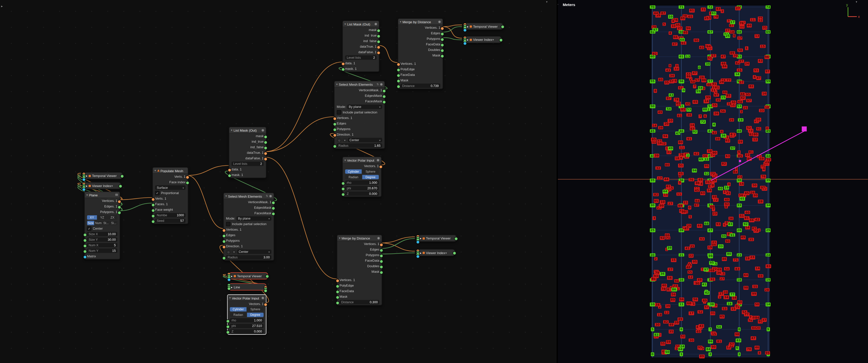  Describe the element at coordinates (365, 107) in the screenshot. I see `mode-dropdown: By plane▾` at that location.